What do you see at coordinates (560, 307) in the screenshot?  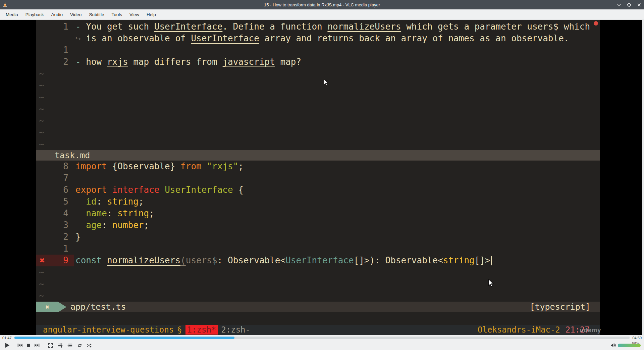 I see `statusline-filetype: [typescript]` at bounding box center [560, 307].